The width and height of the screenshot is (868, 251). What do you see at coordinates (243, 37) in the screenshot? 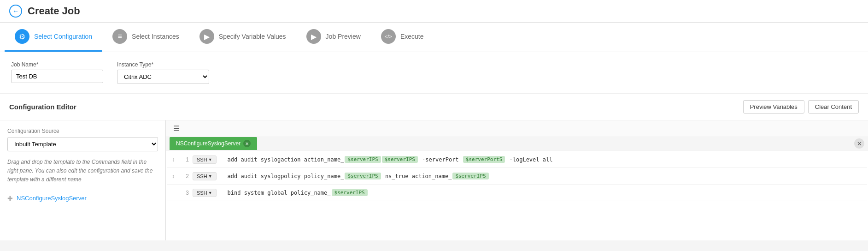
I see `tab-specify-variables: ▶ Specify Variable Values` at bounding box center [243, 37].